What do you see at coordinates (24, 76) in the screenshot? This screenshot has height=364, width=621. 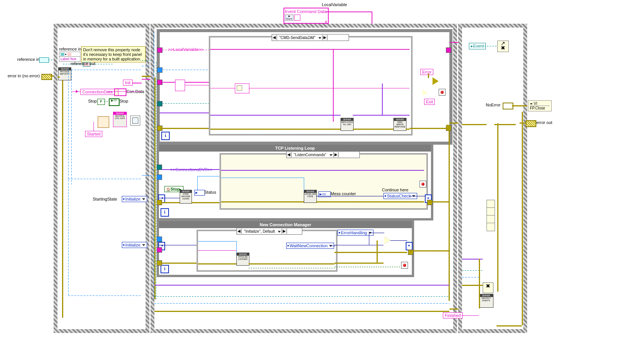 I see `error-in-label: error in (no error)` at bounding box center [24, 76].